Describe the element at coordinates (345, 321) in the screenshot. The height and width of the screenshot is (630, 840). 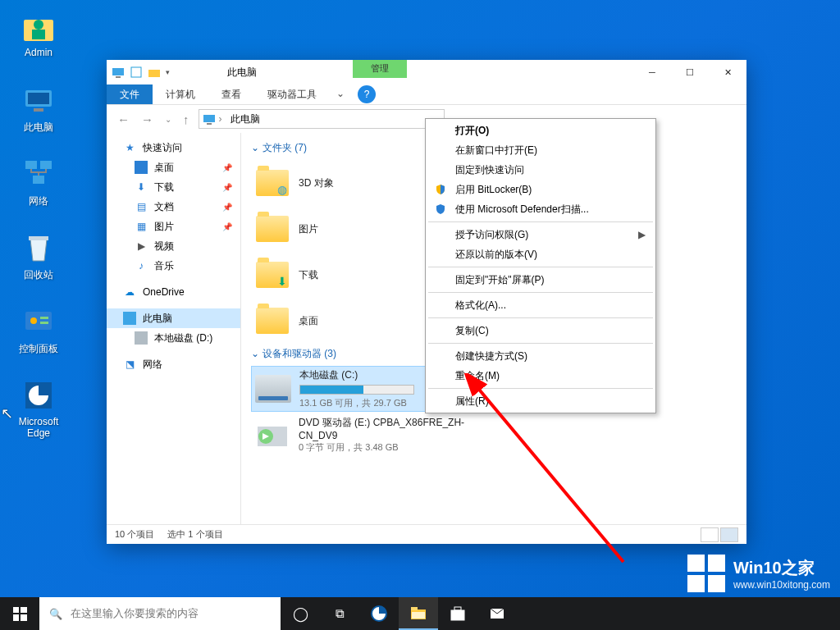
I see `folder-desktop: 桌面` at that location.